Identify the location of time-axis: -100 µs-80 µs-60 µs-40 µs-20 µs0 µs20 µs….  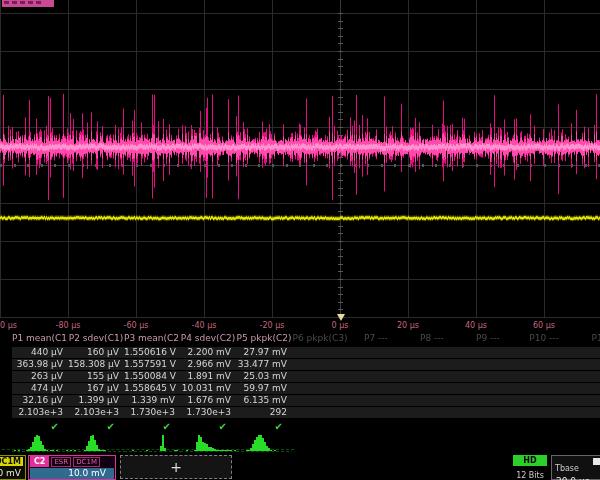
(300, 325).